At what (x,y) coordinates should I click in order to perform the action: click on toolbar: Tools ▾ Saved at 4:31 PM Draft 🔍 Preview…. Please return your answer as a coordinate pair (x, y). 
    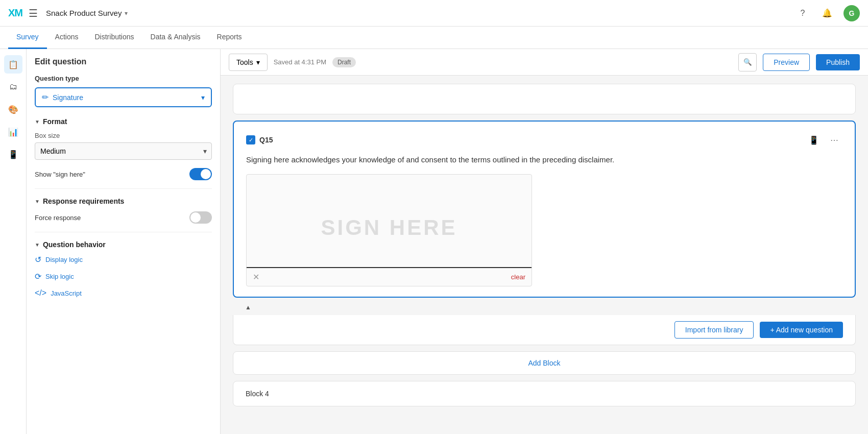
    Looking at the image, I should click on (544, 62).